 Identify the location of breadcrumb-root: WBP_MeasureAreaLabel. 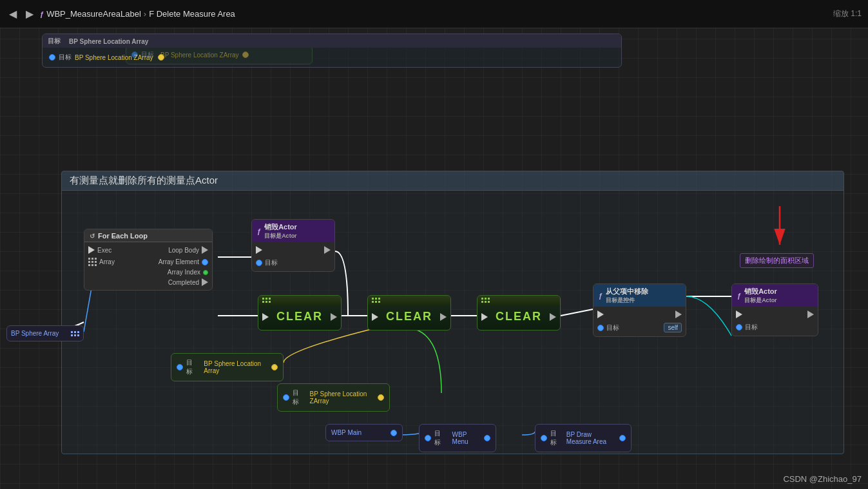
(94, 14).